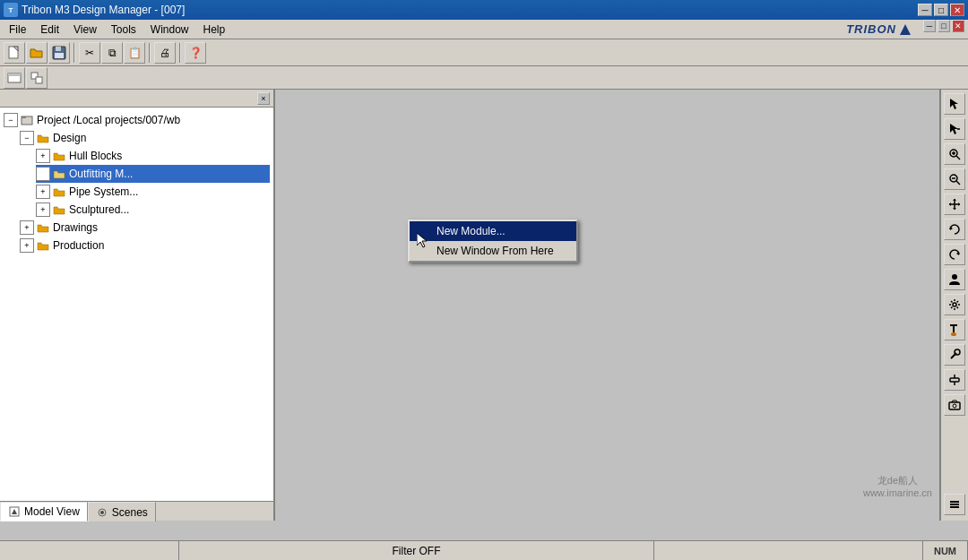 The height and width of the screenshot is (560, 968). What do you see at coordinates (99, 210) in the screenshot?
I see `sculptured-label: Sculptured...` at bounding box center [99, 210].